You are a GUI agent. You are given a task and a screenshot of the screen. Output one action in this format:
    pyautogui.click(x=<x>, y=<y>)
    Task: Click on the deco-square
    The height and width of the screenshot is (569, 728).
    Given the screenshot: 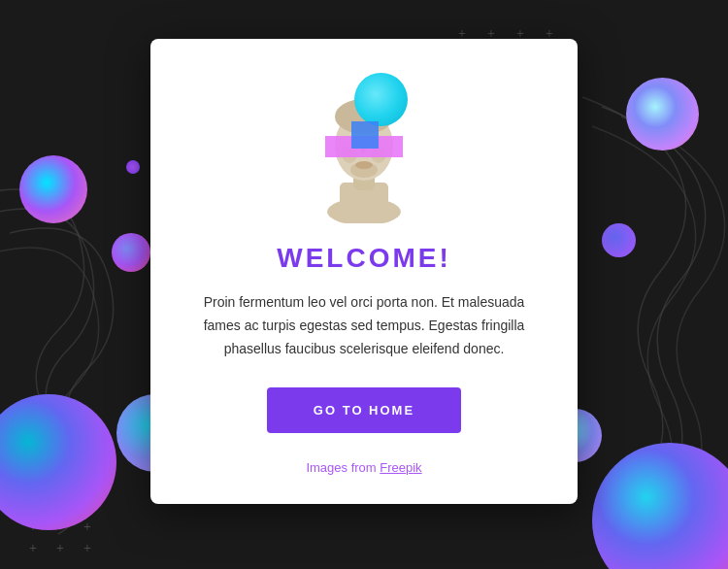 What is the action you would take?
    pyautogui.click(x=365, y=135)
    